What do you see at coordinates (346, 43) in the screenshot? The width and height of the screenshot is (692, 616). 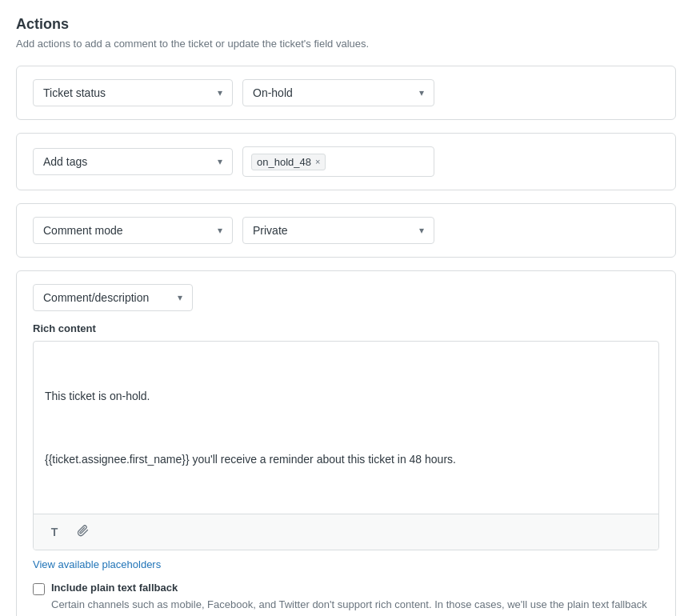 I see `page-subtitle: Add actions to add a comment to the tick…` at bounding box center [346, 43].